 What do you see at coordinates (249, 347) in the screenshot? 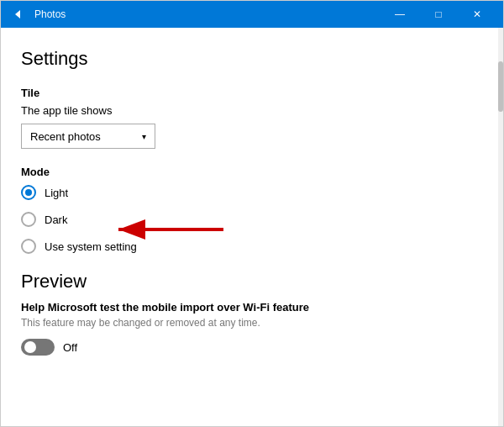
I see `toggle-row: Off` at bounding box center [249, 347].